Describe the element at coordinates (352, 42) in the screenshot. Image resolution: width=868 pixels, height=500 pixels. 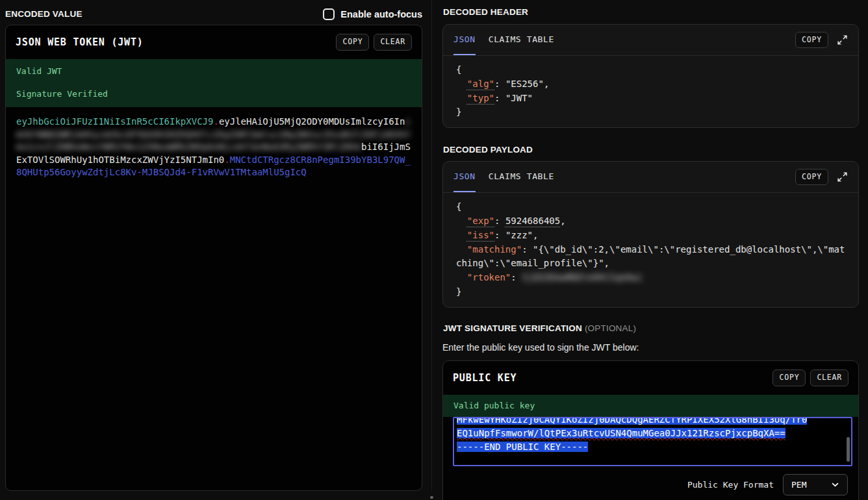
I see `jwt-copy-button: COPY` at that location.